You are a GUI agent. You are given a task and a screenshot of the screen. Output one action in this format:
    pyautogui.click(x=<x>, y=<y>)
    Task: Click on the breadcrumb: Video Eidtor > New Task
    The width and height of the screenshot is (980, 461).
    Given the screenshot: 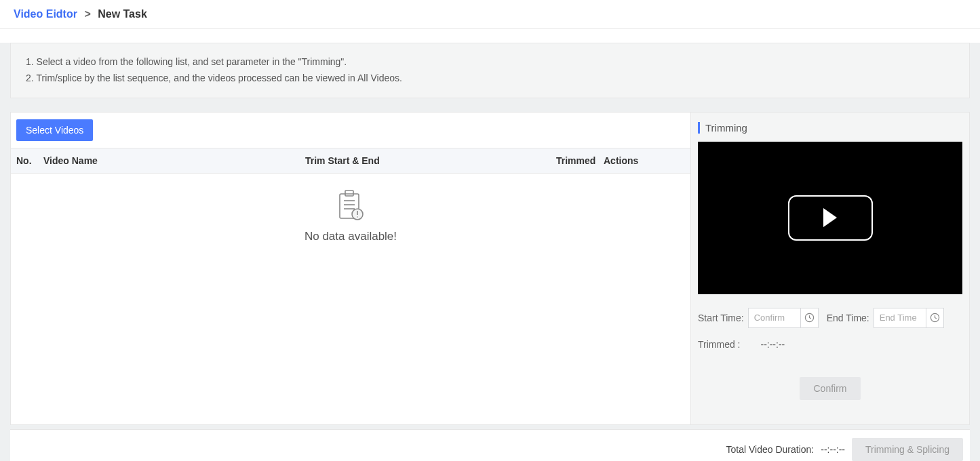 What is the action you would take?
    pyautogui.click(x=490, y=15)
    